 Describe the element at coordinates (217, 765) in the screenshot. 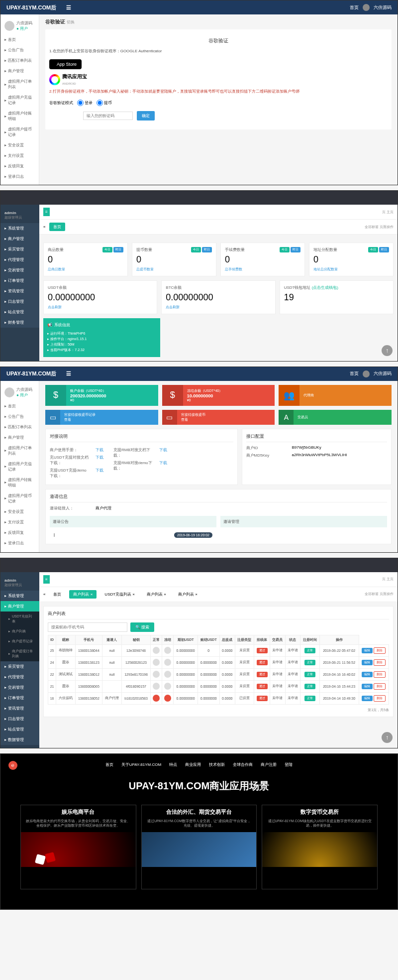

I see `nav-link: 技术创新` at that location.